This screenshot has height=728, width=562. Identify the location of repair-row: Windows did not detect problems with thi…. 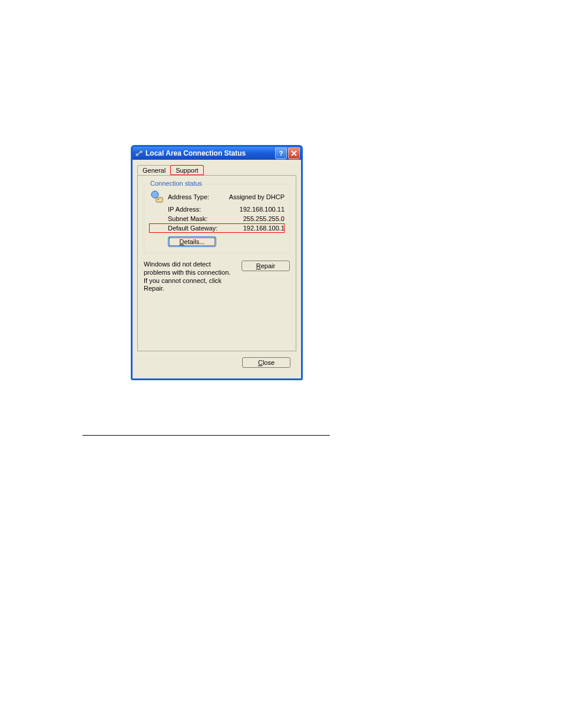
(217, 277).